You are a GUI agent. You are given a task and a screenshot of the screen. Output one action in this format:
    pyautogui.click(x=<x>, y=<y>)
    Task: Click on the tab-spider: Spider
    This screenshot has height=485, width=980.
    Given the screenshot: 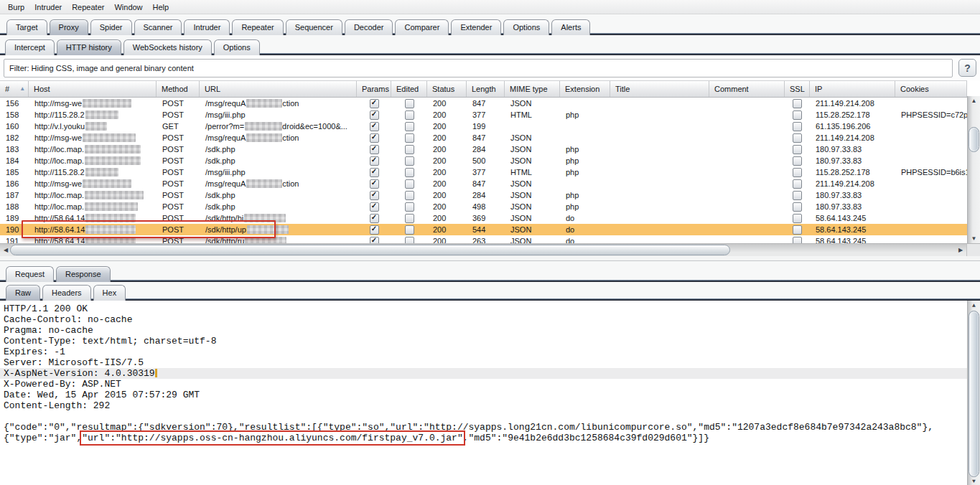 What is the action you would take?
    pyautogui.click(x=111, y=27)
    